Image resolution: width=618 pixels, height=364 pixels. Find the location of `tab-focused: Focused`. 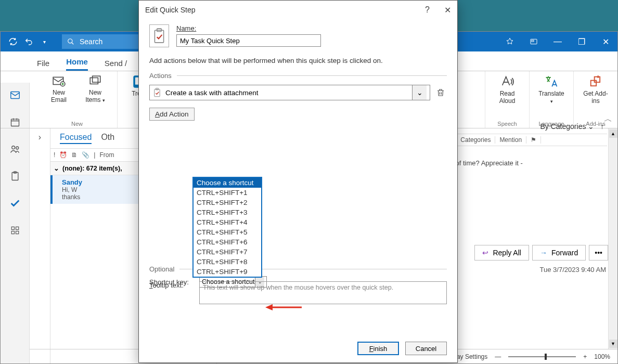

tab-focused: Focused is located at coordinates (76, 138).